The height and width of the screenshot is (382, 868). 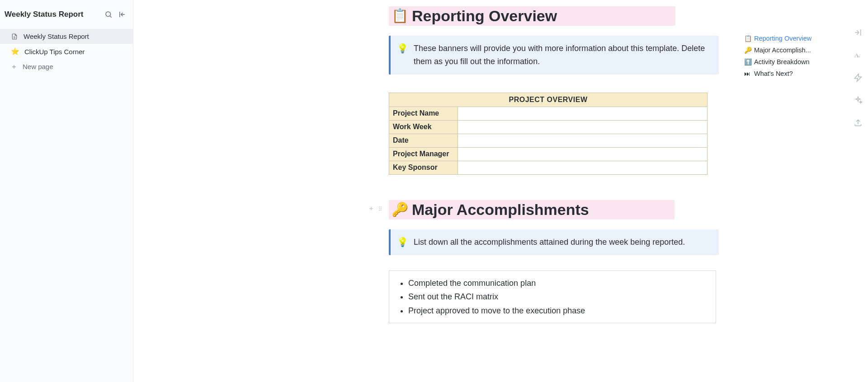 I want to click on search-icon, so click(x=108, y=14).